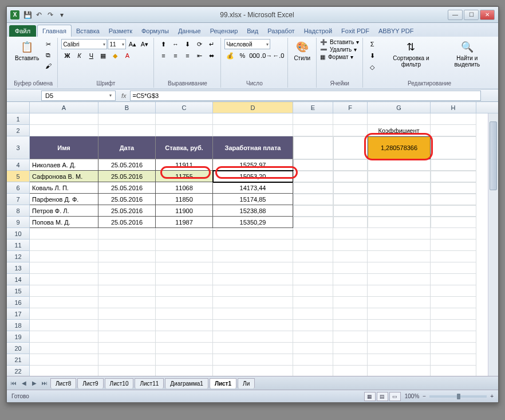  What do you see at coordinates (18, 165) in the screenshot?
I see `rowhead: 4` at bounding box center [18, 165].